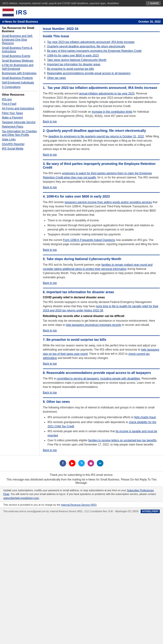 The width and height of the screenshot is (163, 644). Describe the element at coordinates (101, 364) in the screenshot. I see `section-7-back-top: Back to top` at that location.